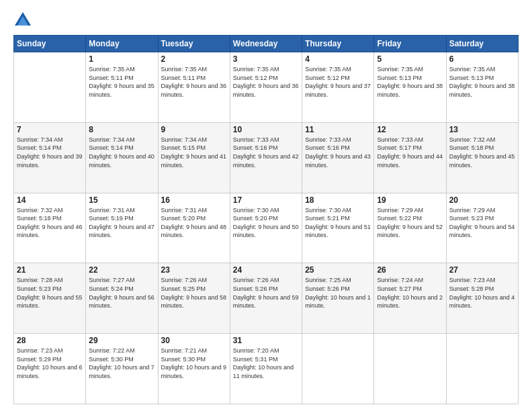  I want to click on day-number: 5, so click(410, 59).